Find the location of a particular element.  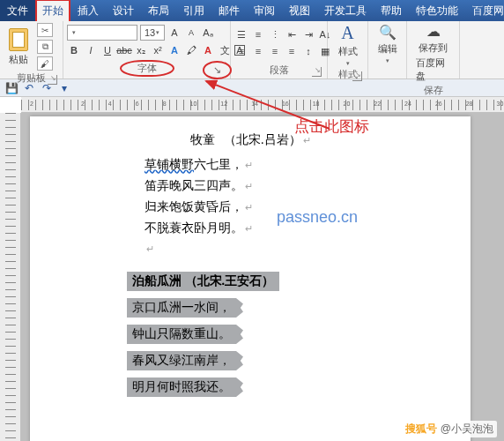

clipboard-launcher: ↘ is located at coordinates (53, 79).